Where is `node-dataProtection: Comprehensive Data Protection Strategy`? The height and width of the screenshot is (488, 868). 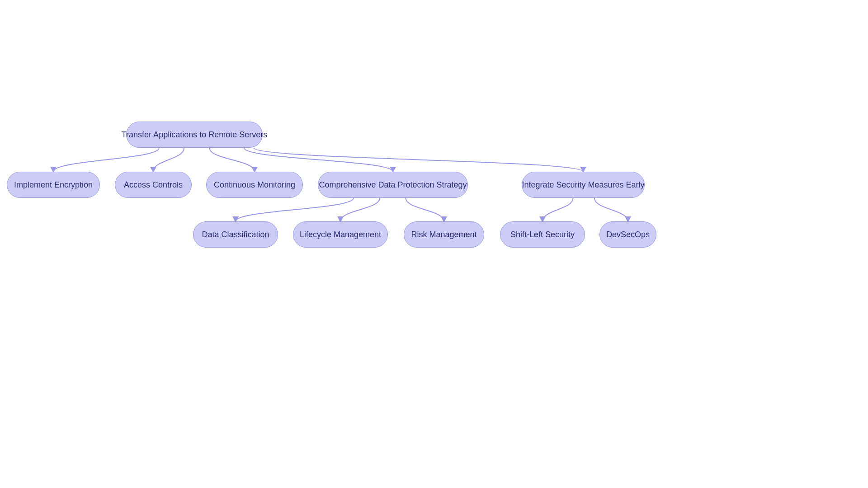
node-dataProtection: Comprehensive Data Protection Strategy is located at coordinates (393, 185).